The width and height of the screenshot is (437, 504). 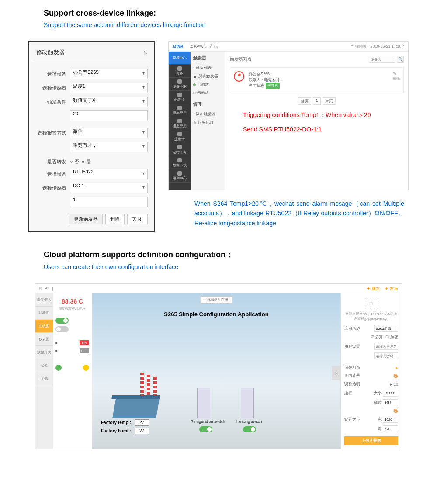 I want to click on input-threshold: 20, so click(x=109, y=116).